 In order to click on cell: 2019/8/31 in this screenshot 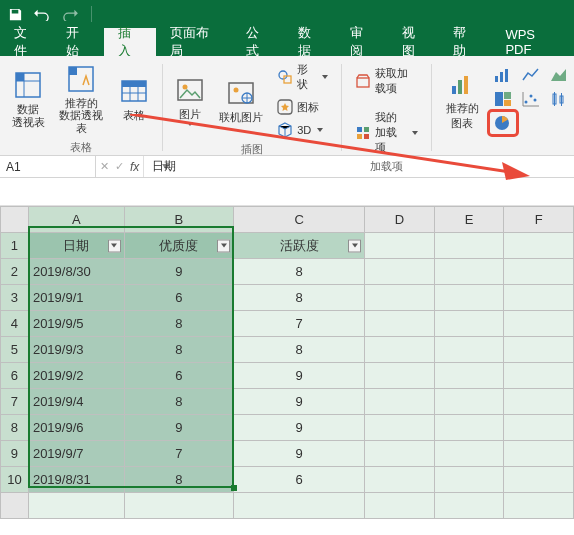, I will do `click(76, 480)`.